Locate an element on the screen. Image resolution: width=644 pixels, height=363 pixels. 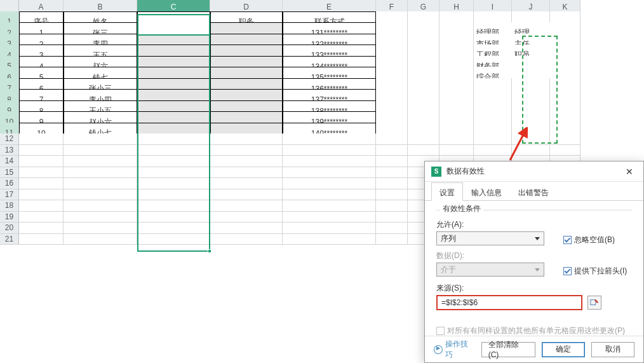
row-17: 17 is located at coordinates (10, 195).